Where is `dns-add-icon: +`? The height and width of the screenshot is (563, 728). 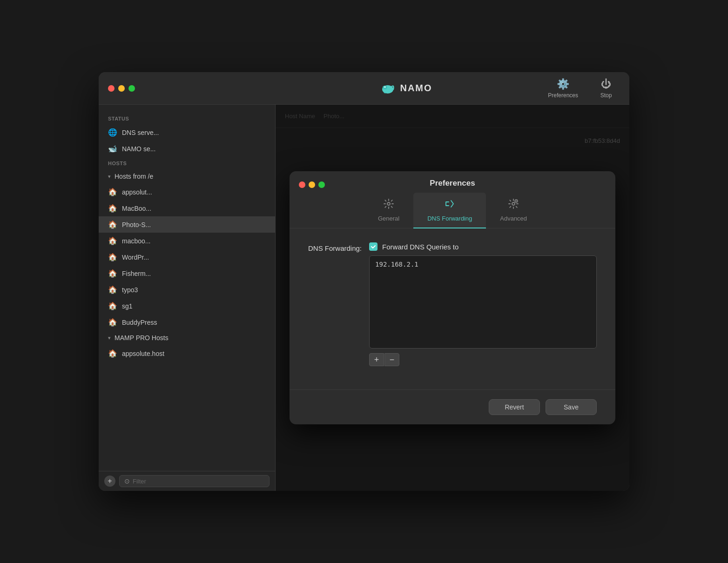
dns-add-icon: + is located at coordinates (377, 360).